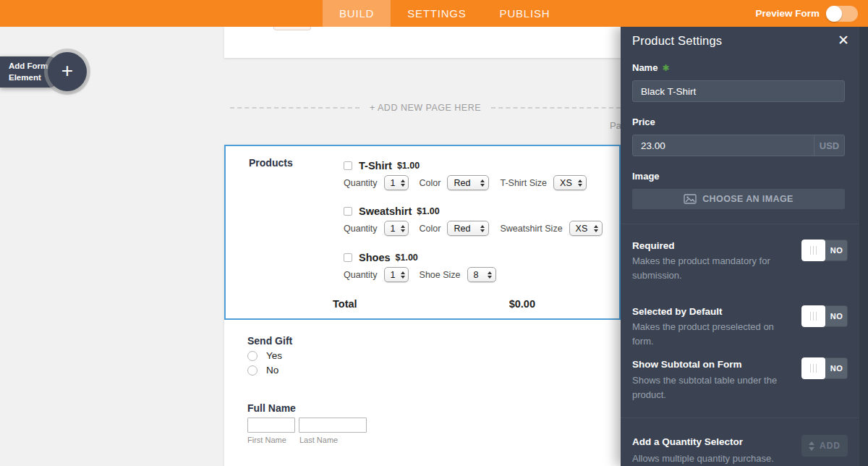  I want to click on tab-settings: SETTINGS, so click(437, 13).